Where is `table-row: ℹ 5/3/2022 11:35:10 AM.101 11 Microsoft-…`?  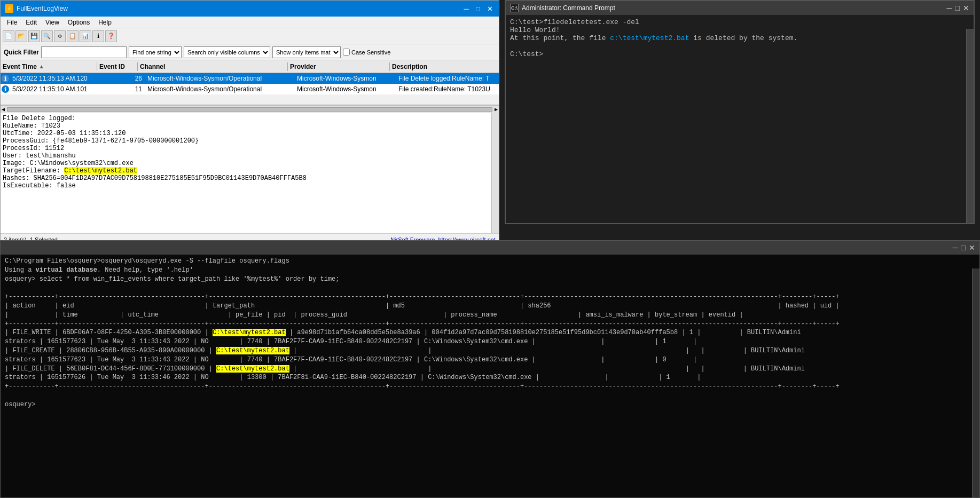
table-row: ℹ 5/3/2022 11:35:10 AM.101 11 Microsoft-… is located at coordinates (250, 89).